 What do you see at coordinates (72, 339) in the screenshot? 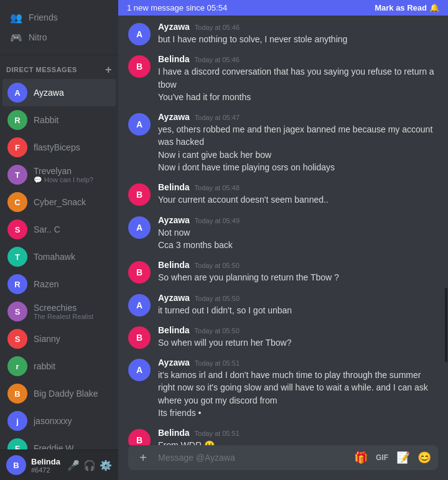
I see `dm-item-name: Sianny` at bounding box center [72, 339].